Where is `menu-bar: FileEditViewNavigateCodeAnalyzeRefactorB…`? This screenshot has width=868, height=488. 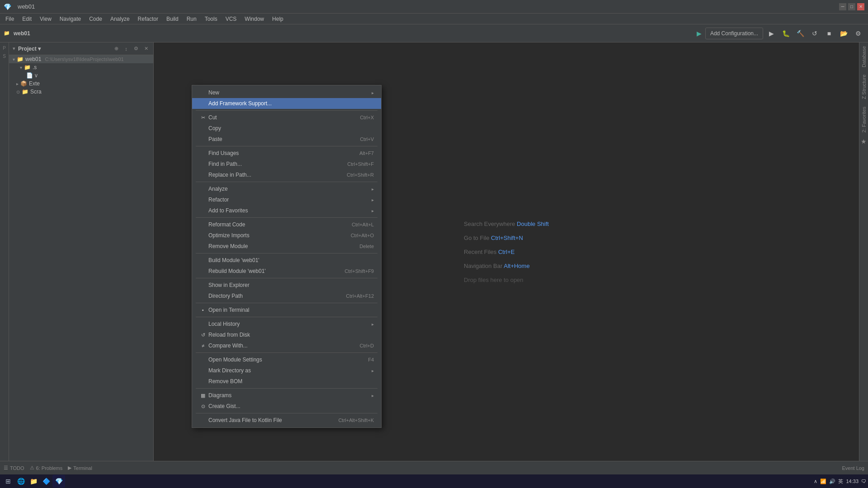 menu-bar: FileEditViewNavigateCodeAnalyzeRefactorB… is located at coordinates (434, 19).